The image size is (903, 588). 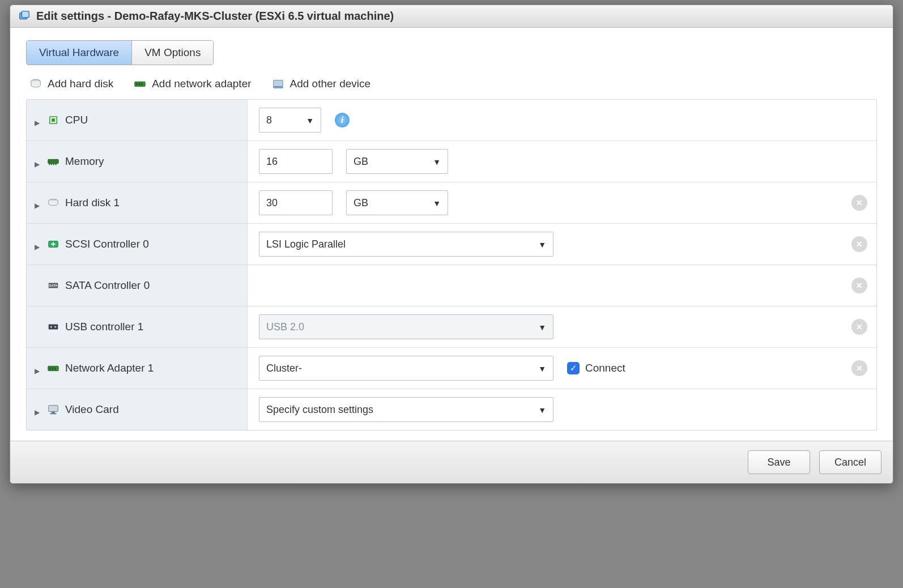 What do you see at coordinates (202, 84) in the screenshot?
I see `add-network-adapter-label: Add network adapter` at bounding box center [202, 84].